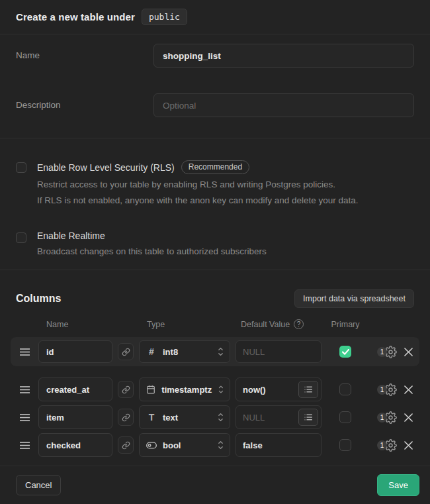  What do you see at coordinates (215, 417) in the screenshot?
I see `column-row-item: T text 1` at bounding box center [215, 417].